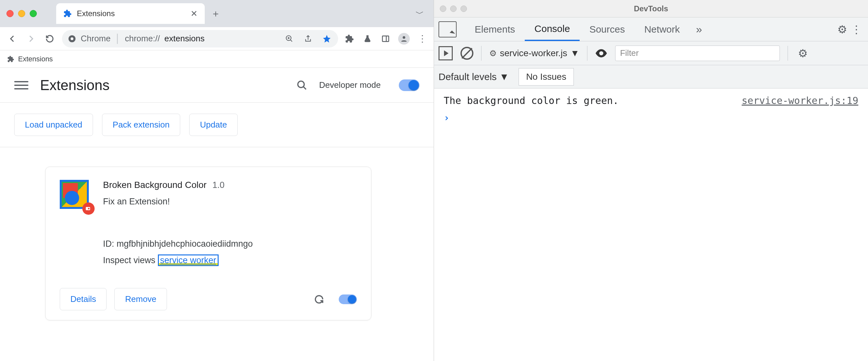 Image resolution: width=868 pixels, height=361 pixels. I want to click on browser-tab: Extensions ✕, so click(131, 13).